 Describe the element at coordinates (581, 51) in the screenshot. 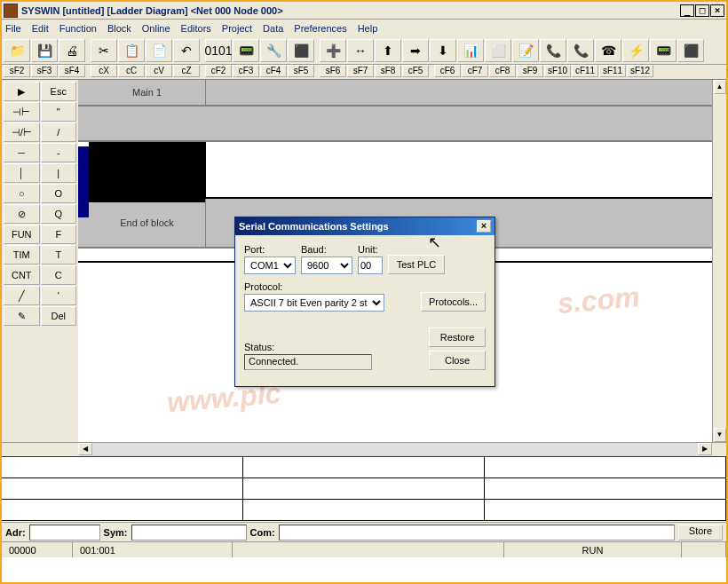

I see `toolbar-btn-20: 📞` at that location.